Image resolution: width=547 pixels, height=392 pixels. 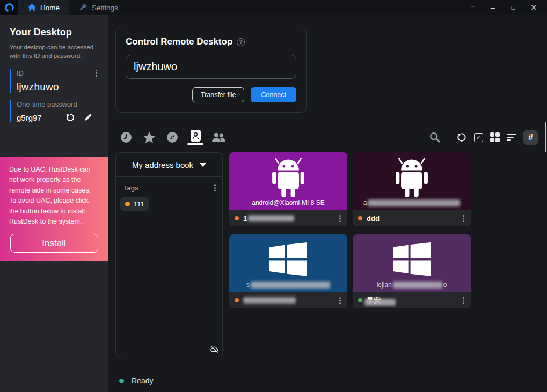 I want to click on tab-settings-label: Settings, so click(x=105, y=8).